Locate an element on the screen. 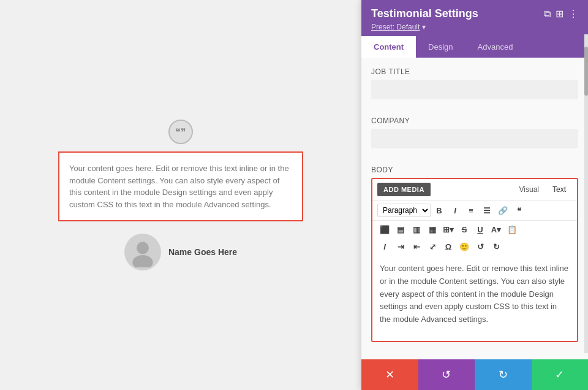 This screenshot has width=588, height=390. view-buttons: Visual Text is located at coordinates (543, 189).